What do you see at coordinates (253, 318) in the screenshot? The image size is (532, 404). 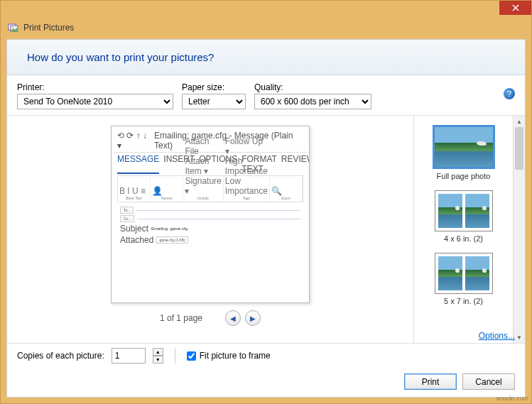 I see `next-page-button: ▶` at bounding box center [253, 318].